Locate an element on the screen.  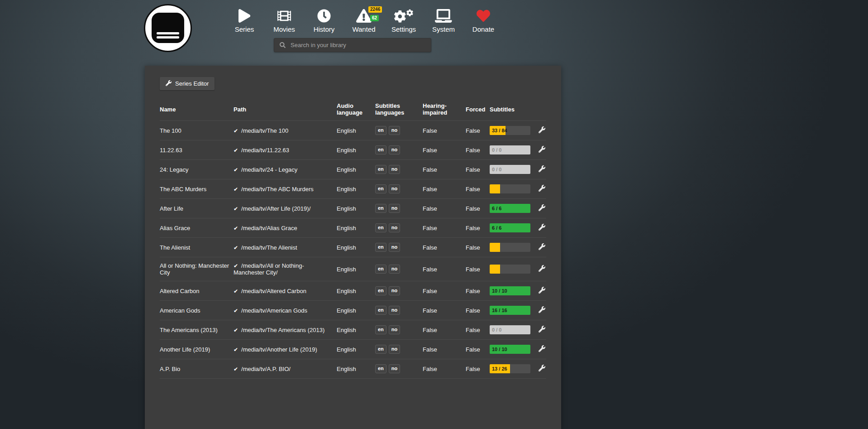
main-nav: SeriesMoviesHistoryWanted224662SettingsS… is located at coordinates (364, 21).